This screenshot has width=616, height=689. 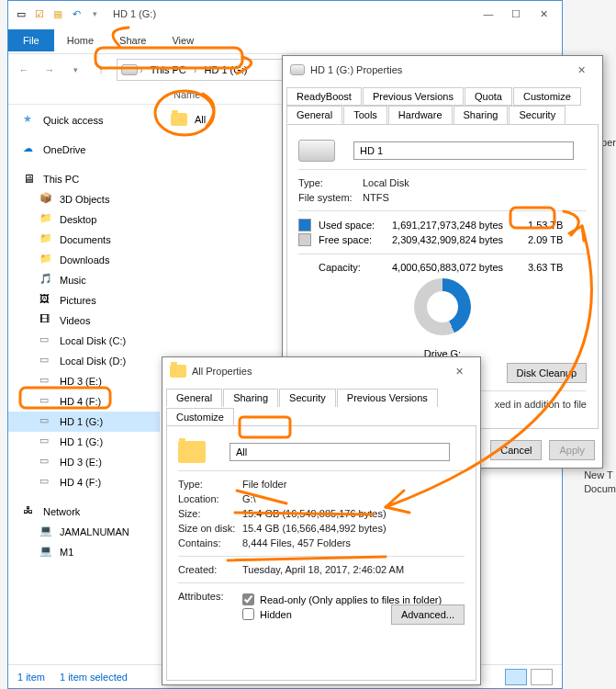 What do you see at coordinates (81, 40) in the screenshot?
I see `tab-home: Home` at bounding box center [81, 40].